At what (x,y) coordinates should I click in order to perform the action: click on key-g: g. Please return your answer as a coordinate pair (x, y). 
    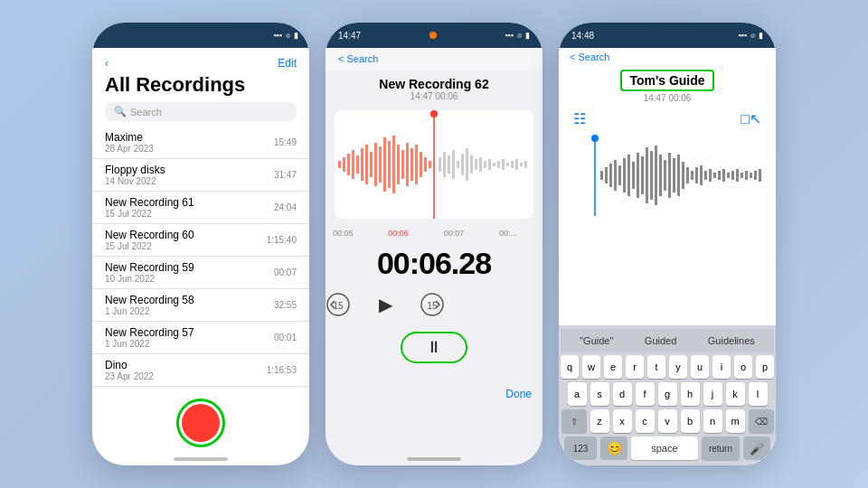
    Looking at the image, I should click on (667, 394).